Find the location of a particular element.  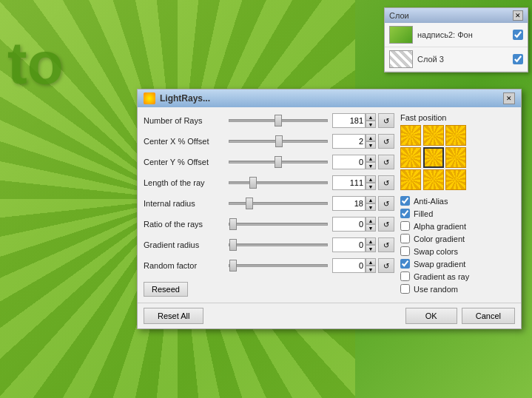

layer-name-1: надпись2: Фон is located at coordinates (465, 35).